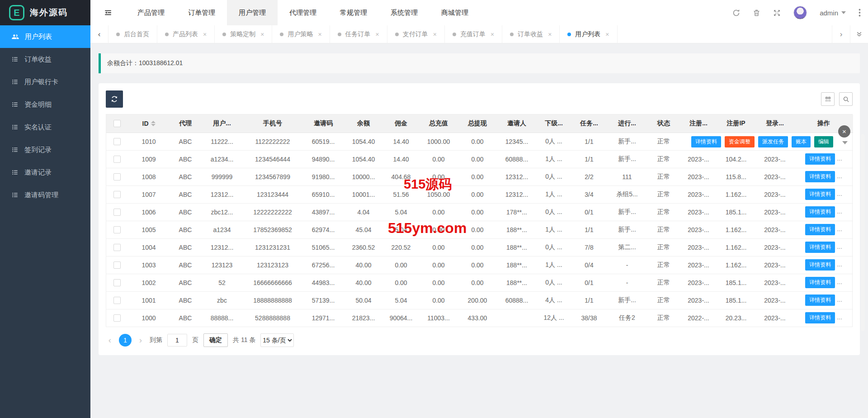  I want to click on tab-item-9: 用户列表×, so click(589, 34).